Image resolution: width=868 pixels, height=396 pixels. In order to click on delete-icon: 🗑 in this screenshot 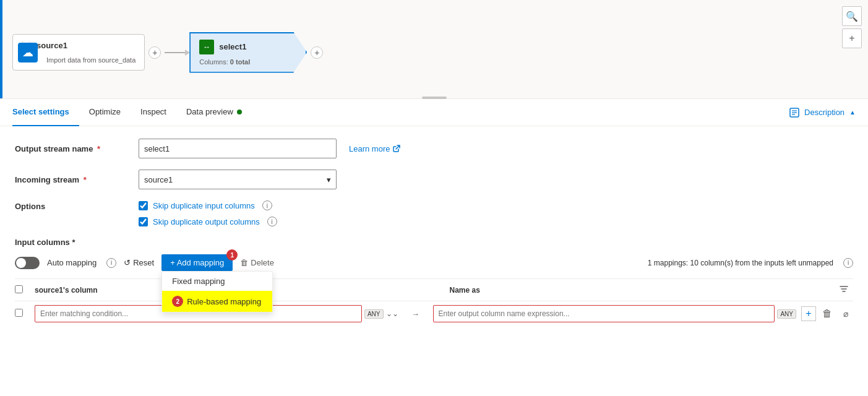, I will do `click(244, 262)`.